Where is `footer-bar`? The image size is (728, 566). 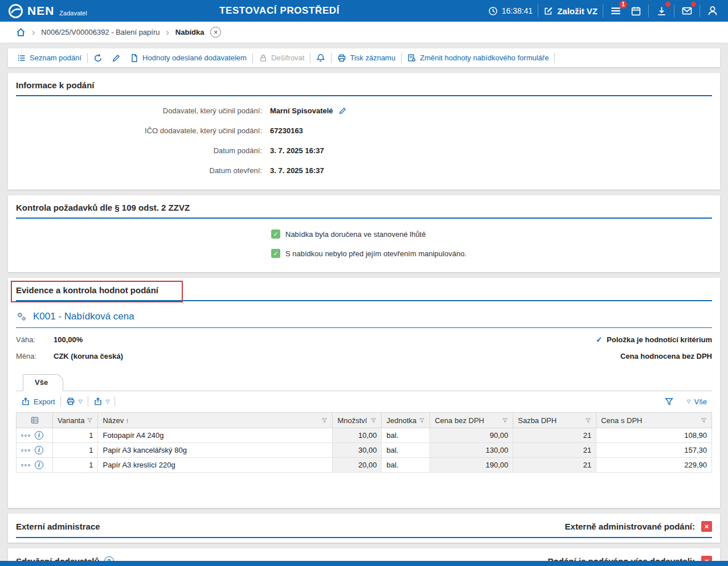 footer-bar is located at coordinates (364, 564).